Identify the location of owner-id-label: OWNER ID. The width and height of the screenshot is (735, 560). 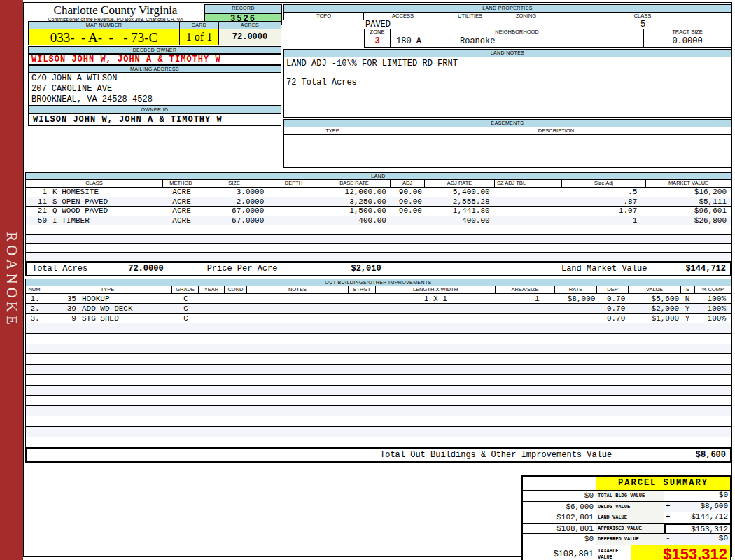
(155, 109).